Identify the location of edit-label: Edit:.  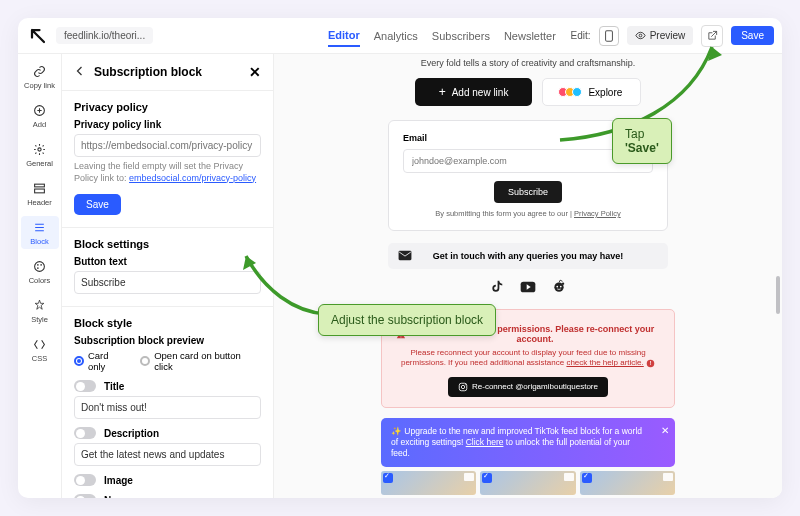
(581, 36).